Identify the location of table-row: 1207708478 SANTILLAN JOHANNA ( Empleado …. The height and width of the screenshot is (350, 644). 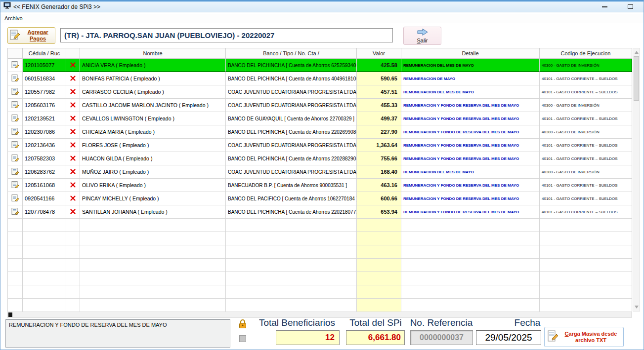
(320, 212).